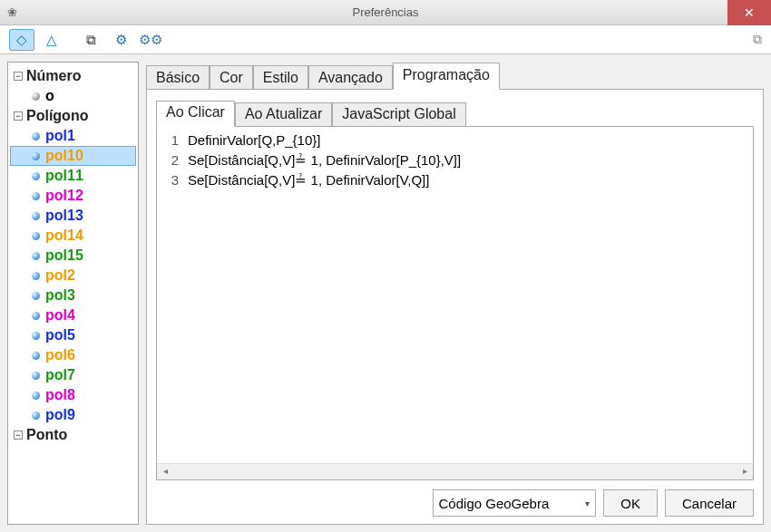 Image resolution: width=771 pixels, height=532 pixels. What do you see at coordinates (73, 156) in the screenshot?
I see `tree-item: pol10` at bounding box center [73, 156].